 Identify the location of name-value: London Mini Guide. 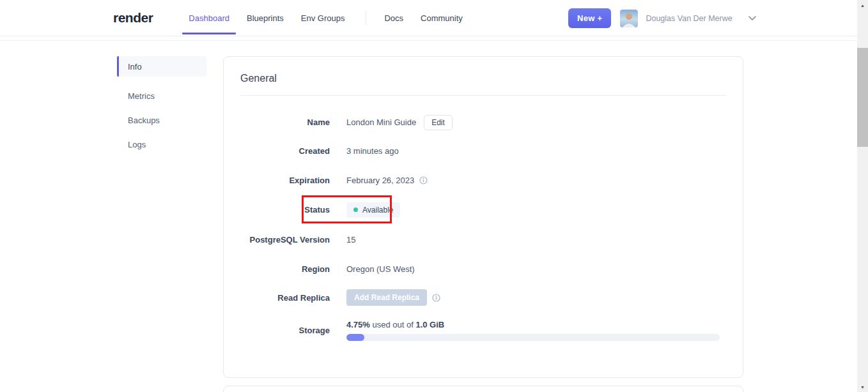
(381, 123).